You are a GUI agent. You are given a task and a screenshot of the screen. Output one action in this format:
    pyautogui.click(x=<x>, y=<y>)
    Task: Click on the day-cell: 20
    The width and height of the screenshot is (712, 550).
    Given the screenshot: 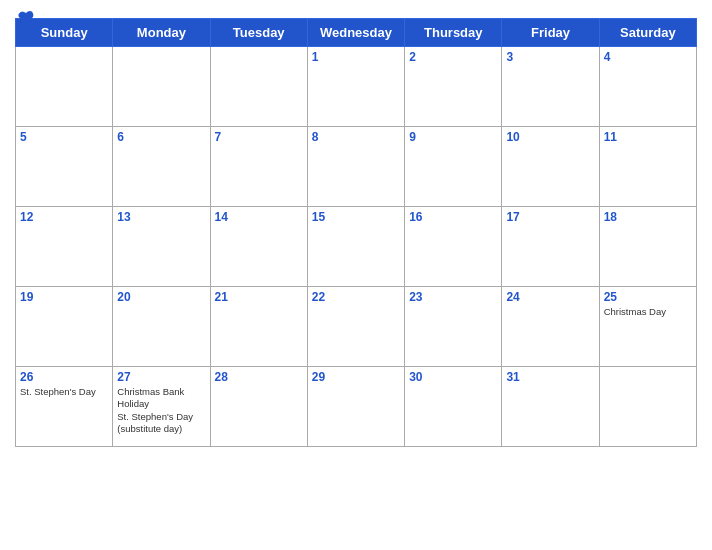 What is the action you would take?
    pyautogui.click(x=162, y=327)
    